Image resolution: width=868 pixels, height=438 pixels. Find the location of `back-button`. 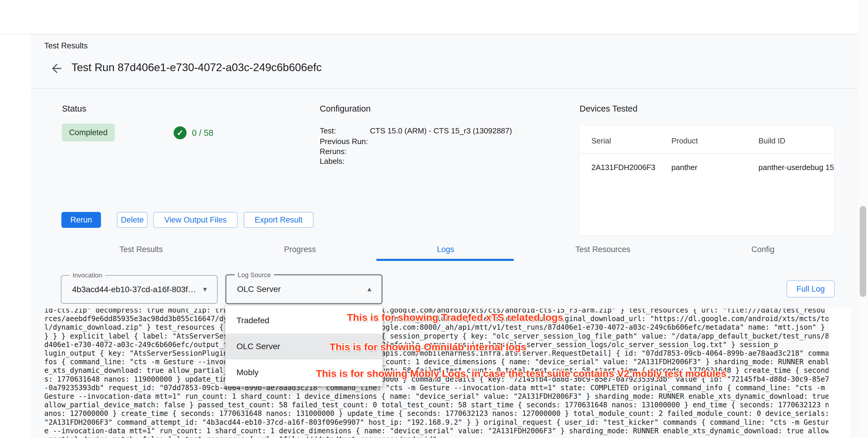

back-button is located at coordinates (57, 68).